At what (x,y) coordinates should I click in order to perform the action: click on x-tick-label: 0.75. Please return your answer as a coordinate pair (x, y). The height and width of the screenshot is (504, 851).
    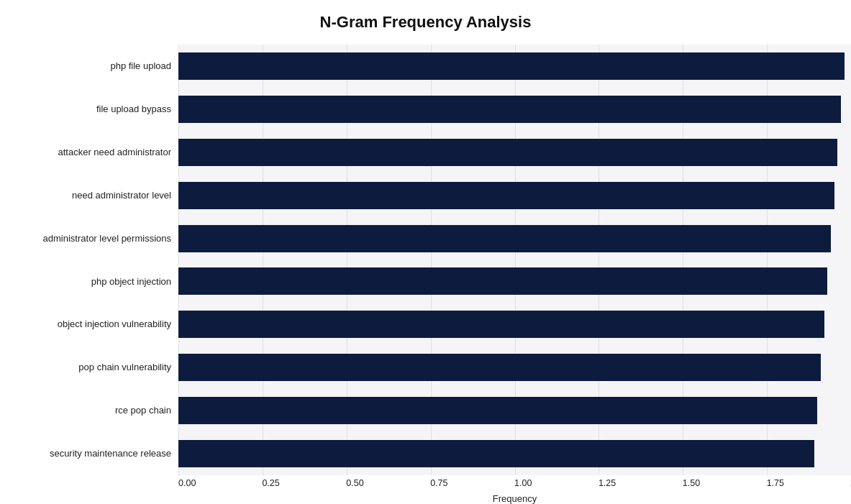
    Looking at the image, I should click on (430, 483).